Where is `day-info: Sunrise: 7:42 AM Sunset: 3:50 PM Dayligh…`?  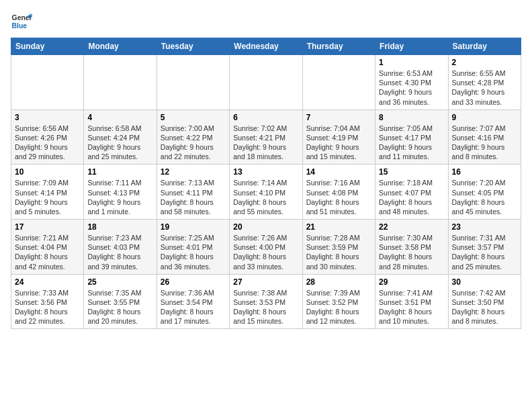
day-info: Sunrise: 7:42 AM Sunset: 3:50 PM Dayligh… is located at coordinates (485, 308).